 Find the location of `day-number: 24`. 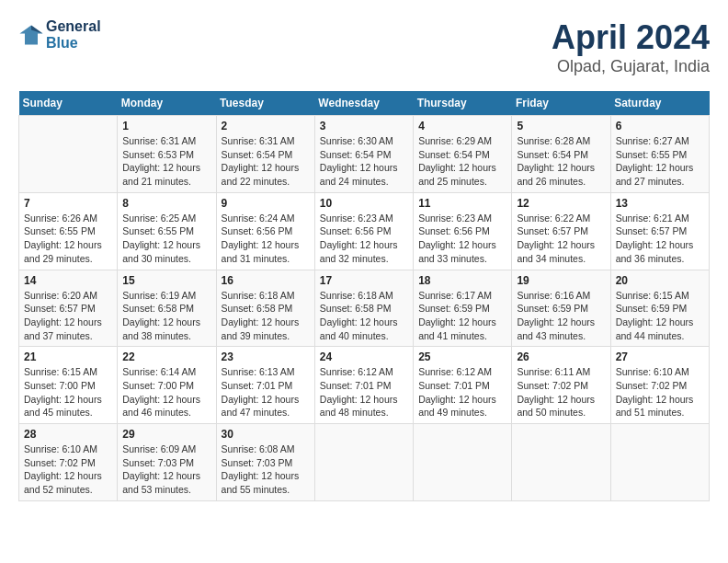

day-number: 24 is located at coordinates (364, 357).